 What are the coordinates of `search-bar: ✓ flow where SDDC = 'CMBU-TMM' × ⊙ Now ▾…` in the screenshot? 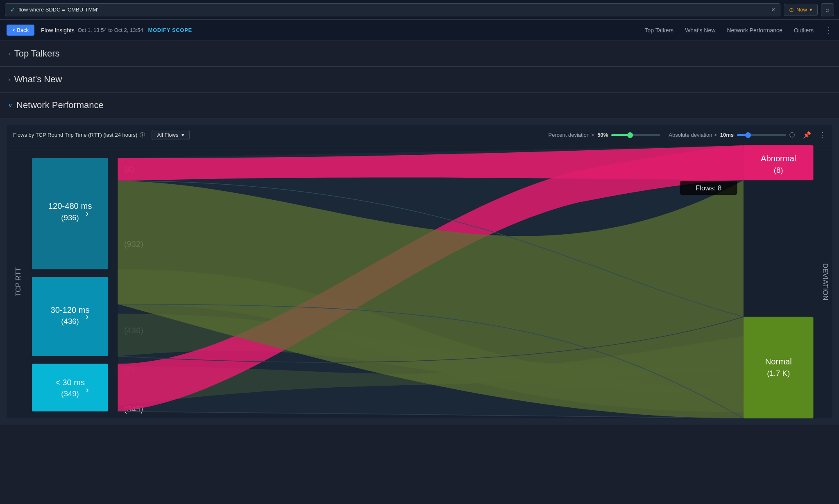 It's located at (420, 10).